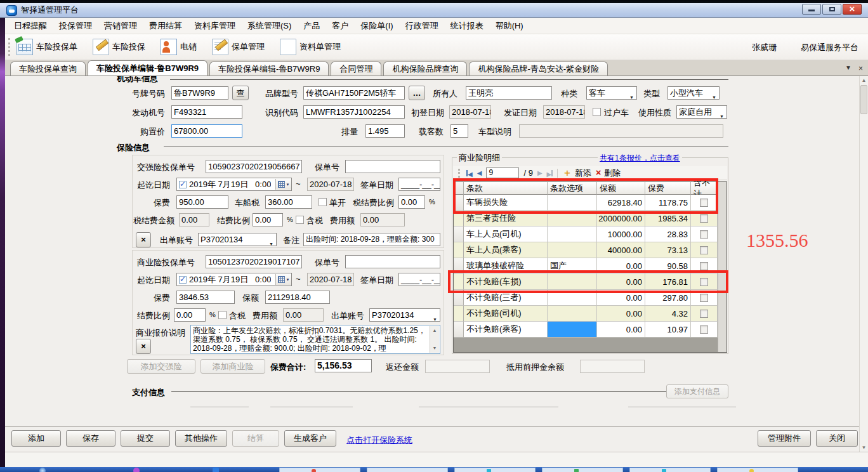  What do you see at coordinates (509, 93) in the screenshot?
I see `owner-input: 王明亮` at bounding box center [509, 93].